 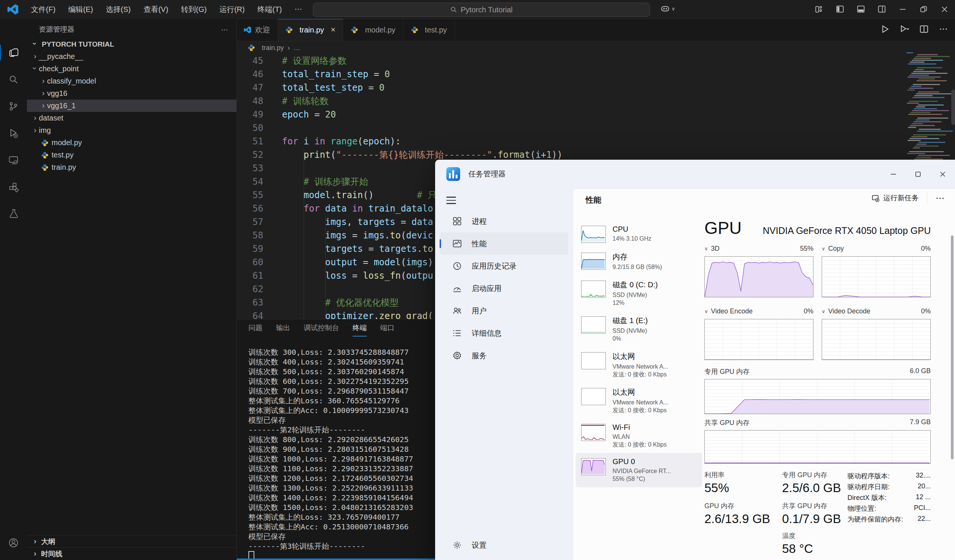 What do you see at coordinates (255, 330) in the screenshot?
I see `panel-tab-问题: 问题` at bounding box center [255, 330].